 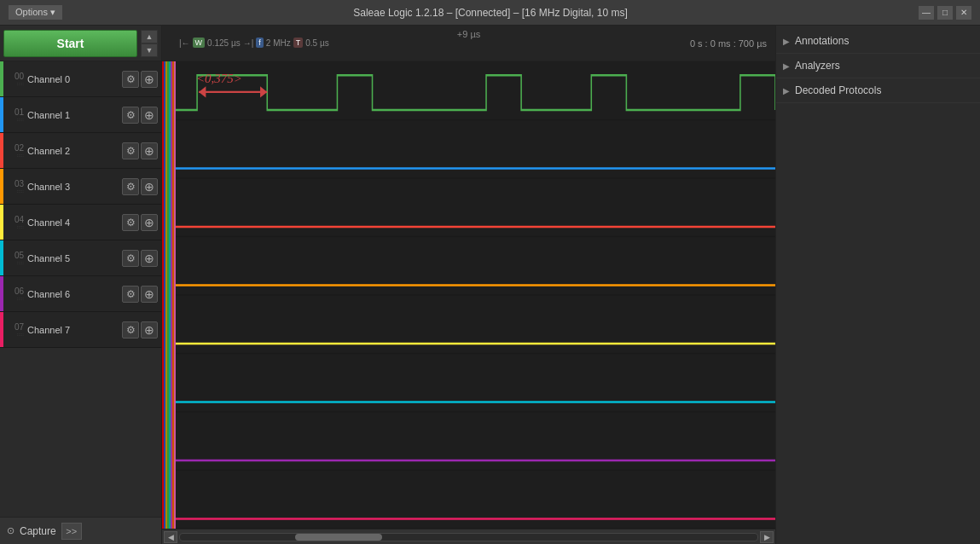 What do you see at coordinates (72, 531) in the screenshot?
I see `capture-expand-button: >>` at bounding box center [72, 531].